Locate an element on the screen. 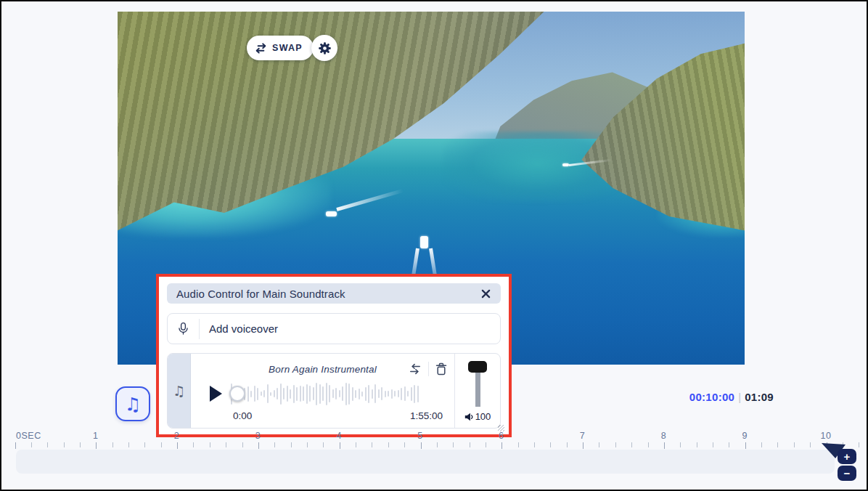 This screenshot has height=491, width=868. zoom-in-button: + is located at coordinates (847, 456).